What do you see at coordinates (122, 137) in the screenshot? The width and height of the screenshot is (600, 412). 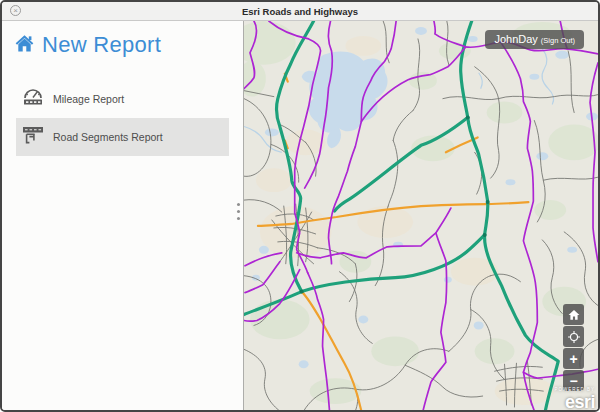 I see `list-item-road-segments-report: Road Segments Report` at bounding box center [122, 137].